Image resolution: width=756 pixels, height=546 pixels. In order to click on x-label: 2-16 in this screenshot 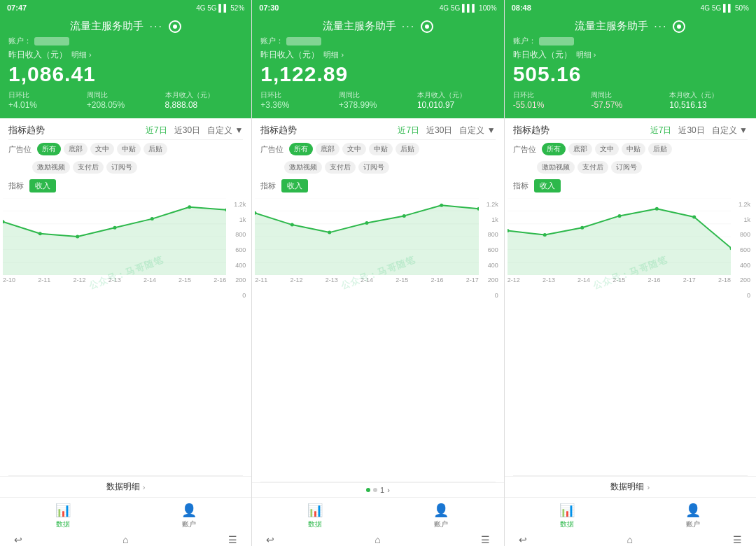, I will do `click(437, 281)`.